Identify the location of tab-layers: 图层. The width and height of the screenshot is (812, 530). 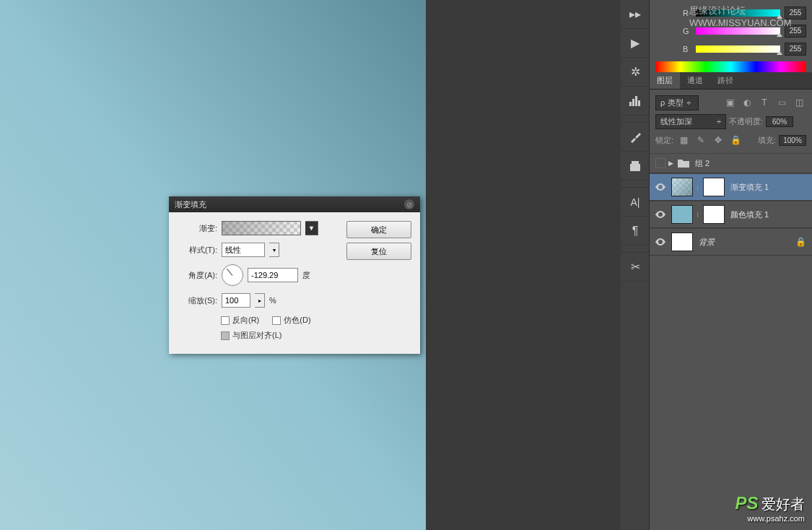
(665, 81).